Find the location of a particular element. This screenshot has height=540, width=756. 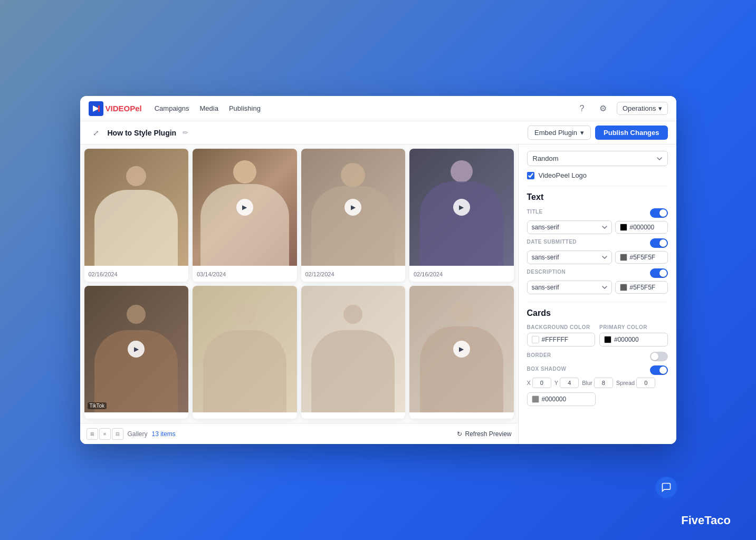

videopeel-logo-label: VideoPeel Logo is located at coordinates (563, 175).